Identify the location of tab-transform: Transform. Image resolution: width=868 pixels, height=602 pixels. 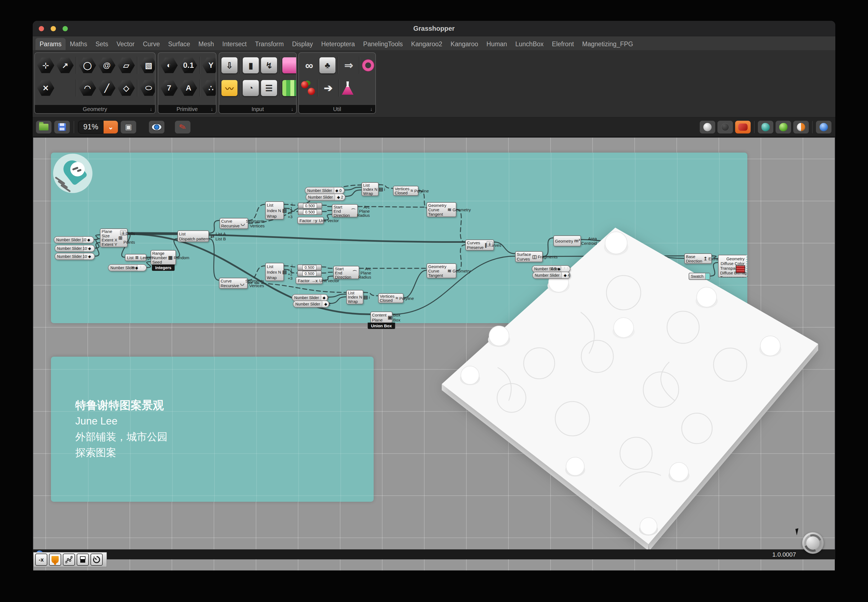
(269, 44).